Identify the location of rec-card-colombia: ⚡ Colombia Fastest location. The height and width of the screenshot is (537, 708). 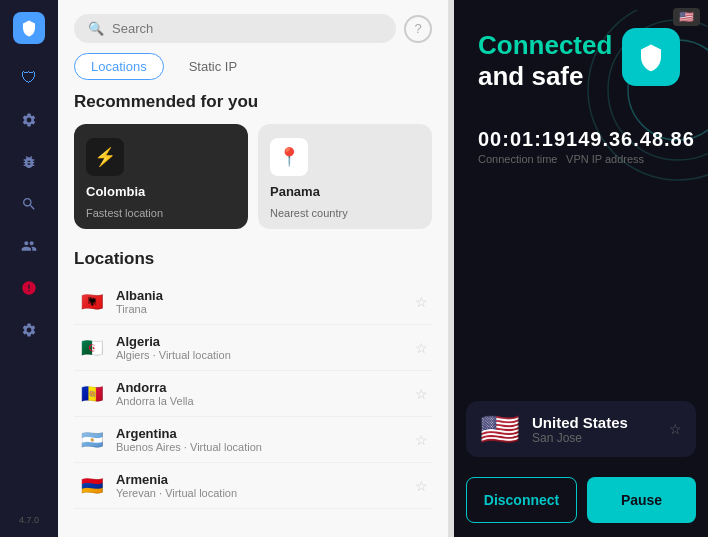
(161, 176).